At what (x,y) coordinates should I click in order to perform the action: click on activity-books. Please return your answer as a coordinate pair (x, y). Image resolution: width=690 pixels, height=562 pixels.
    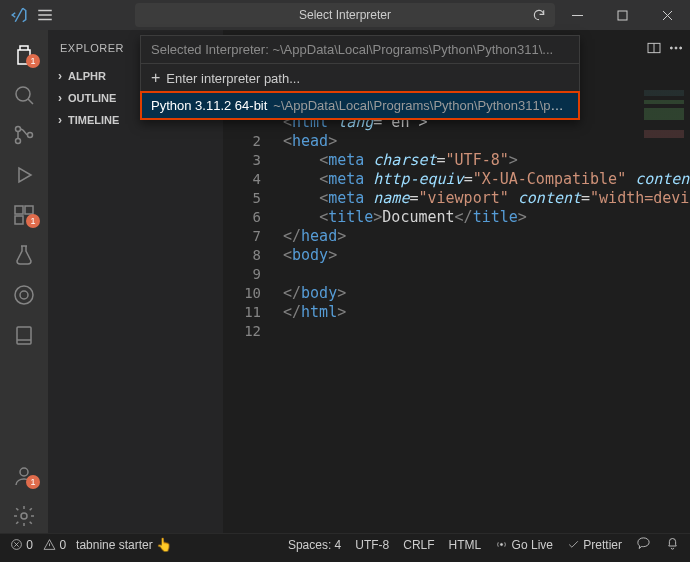
    Looking at the image, I should click on (24, 335).